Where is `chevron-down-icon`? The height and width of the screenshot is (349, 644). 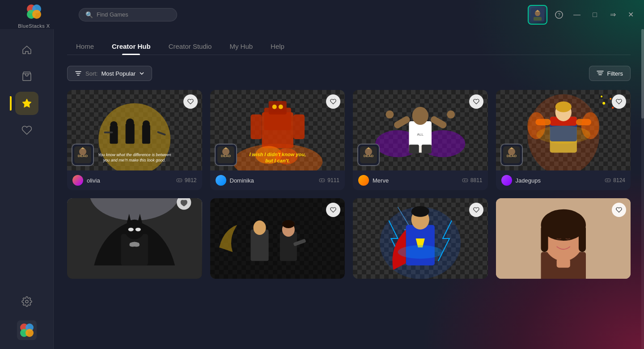
chevron-down-icon is located at coordinates (142, 73).